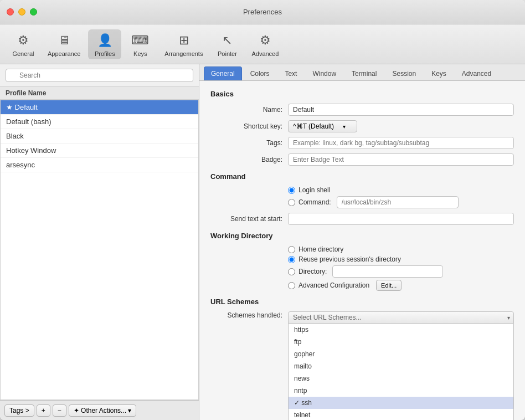 This screenshot has width=525, height=420. I want to click on minimize-button, so click(22, 12).